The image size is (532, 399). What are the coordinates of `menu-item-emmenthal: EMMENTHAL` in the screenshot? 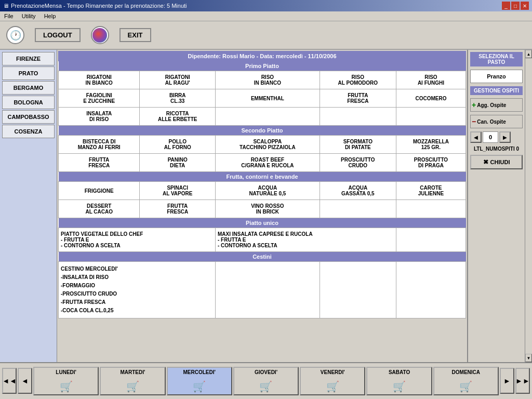 It's located at (268, 99).